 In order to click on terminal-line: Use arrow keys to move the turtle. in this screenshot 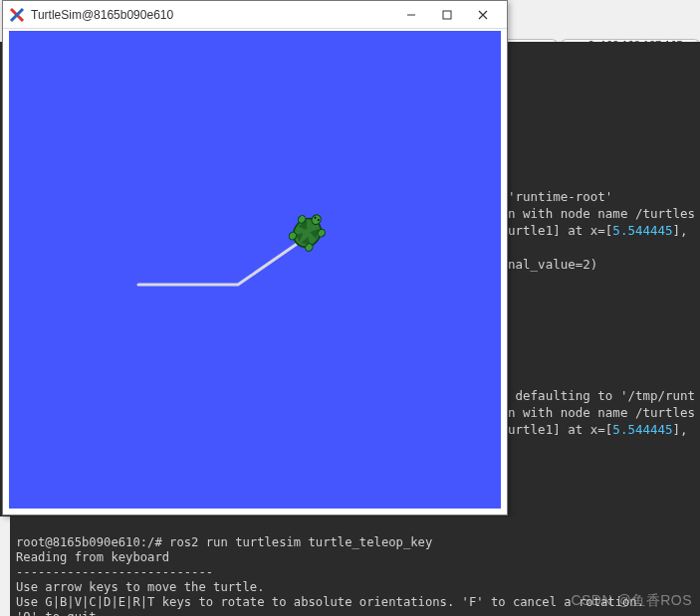, I will do `click(139, 587)`.